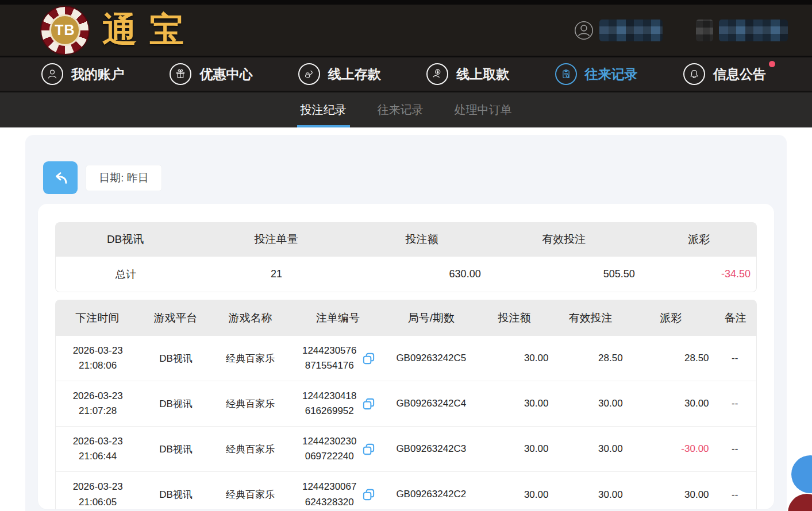  I want to click on top-header: TB 通宝, so click(406, 29).